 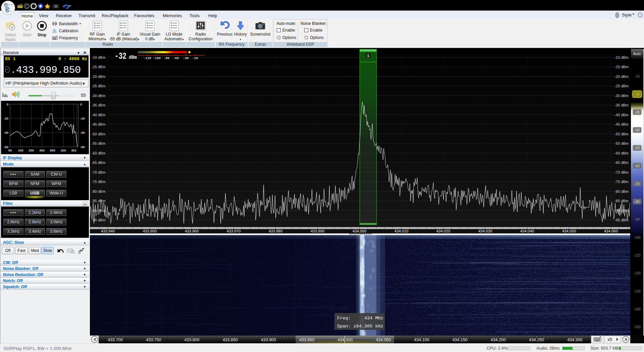 What do you see at coordinates (637, 292) in the screenshot?
I see `svg-text: -130` at bounding box center [637, 292].